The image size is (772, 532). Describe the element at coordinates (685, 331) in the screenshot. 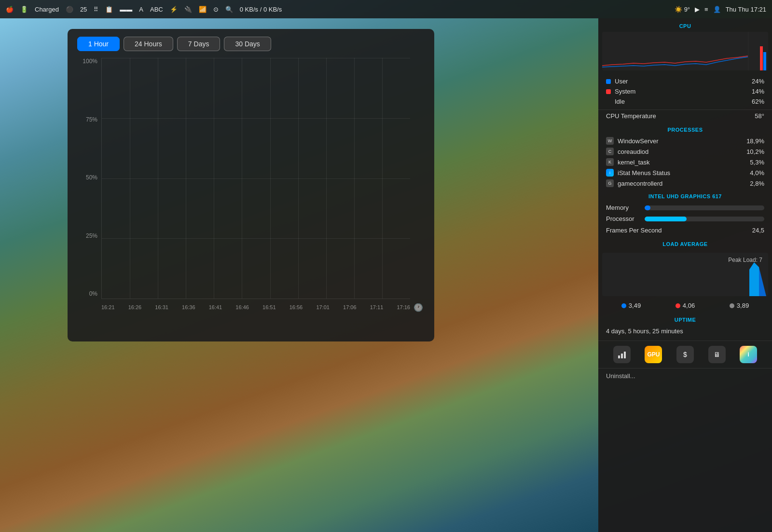

I see `uptime-row: 4 days, 5 hours, 25 minutes` at that location.